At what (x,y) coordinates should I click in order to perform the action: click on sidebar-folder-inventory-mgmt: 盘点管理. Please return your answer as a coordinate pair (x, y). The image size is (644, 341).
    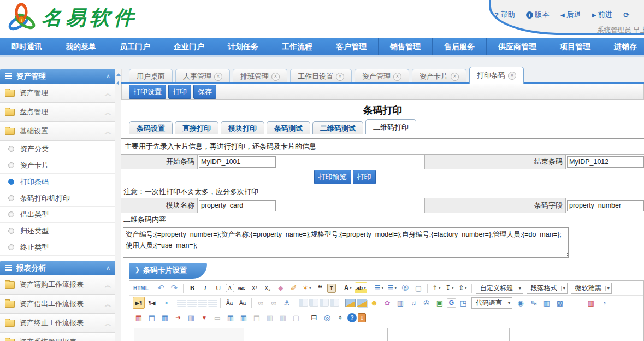
    Looking at the image, I should click on (58, 113).